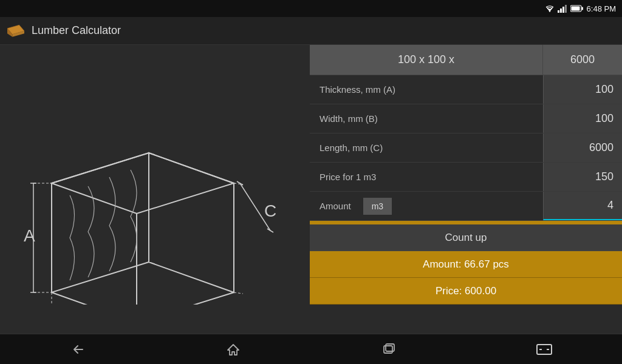 The image size is (622, 364). I want to click on length-value: 6000, so click(583, 148).